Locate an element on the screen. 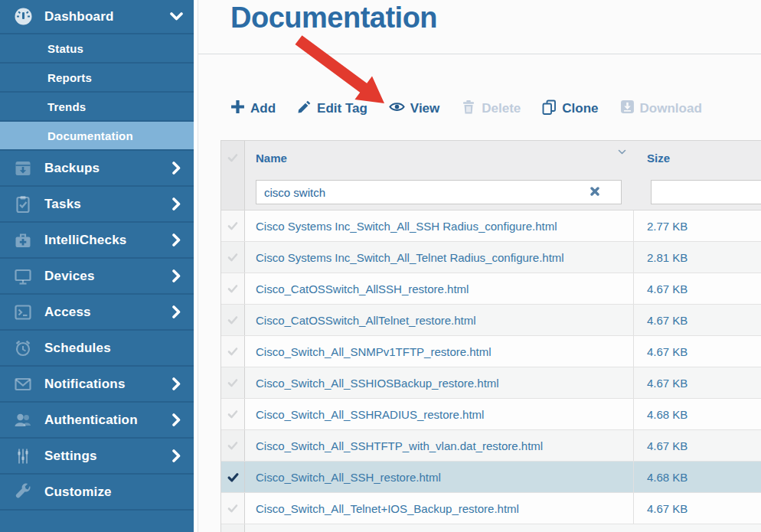 The width and height of the screenshot is (761, 532). sidebar-item-intellichecks: IntelliChecks is located at coordinates (96, 240).